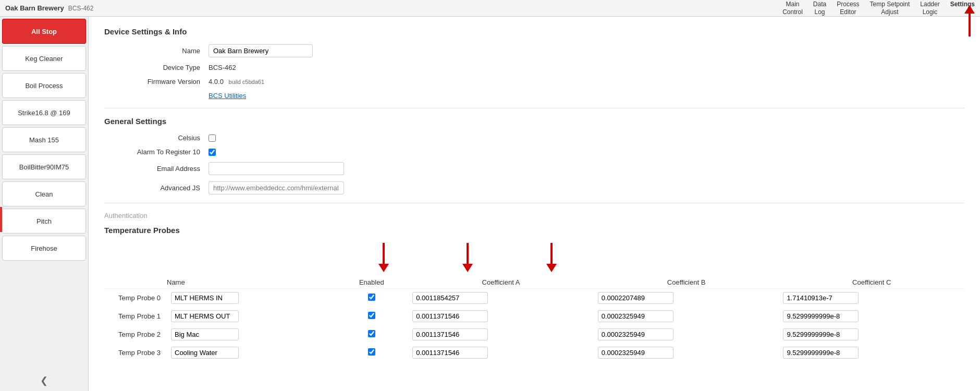 This screenshot has width=980, height=391. I want to click on probe-label-0: Temp Probe 0, so click(136, 298).